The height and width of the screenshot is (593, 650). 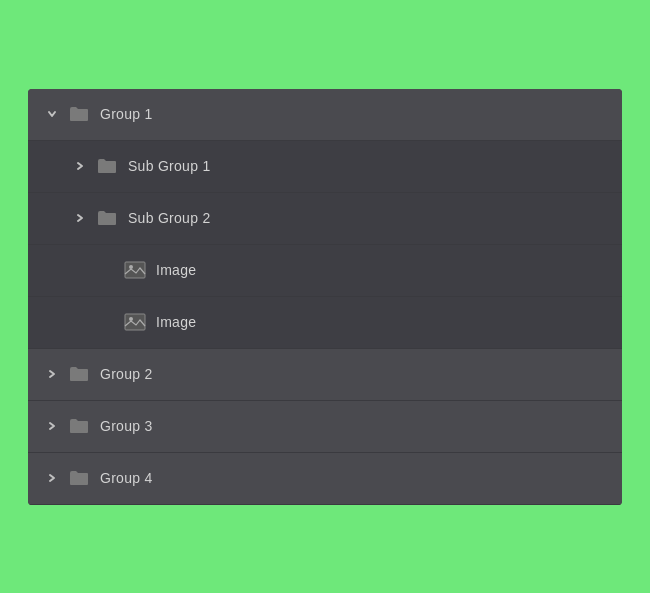 What do you see at coordinates (176, 270) in the screenshot?
I see `image1-label: Image` at bounding box center [176, 270].